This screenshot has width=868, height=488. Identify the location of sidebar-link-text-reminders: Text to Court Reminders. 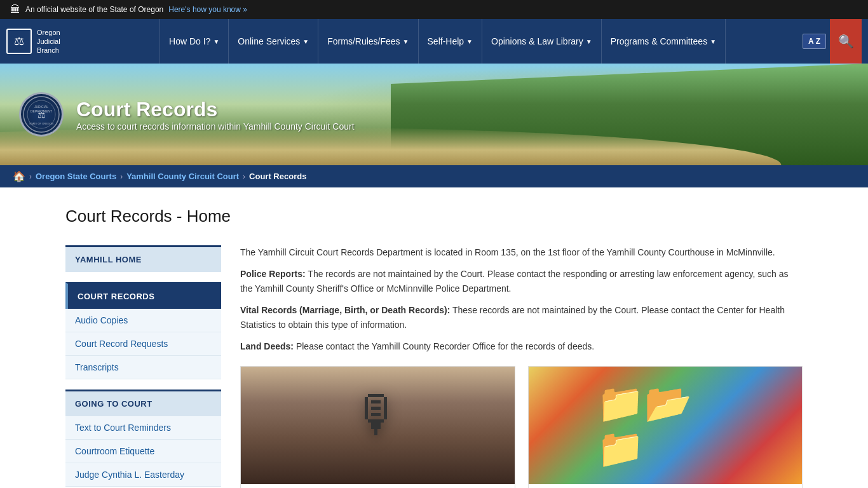
(144, 428).